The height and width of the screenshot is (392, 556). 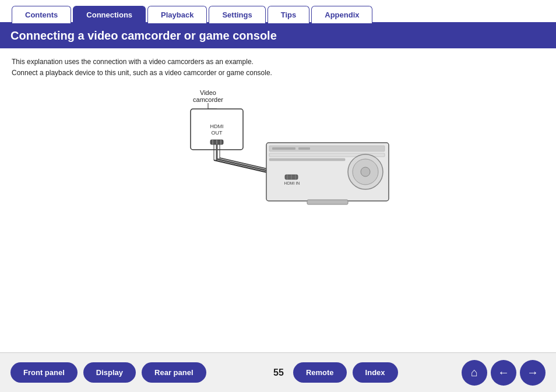 I want to click on diagram-label-video: Video, so click(x=208, y=93).